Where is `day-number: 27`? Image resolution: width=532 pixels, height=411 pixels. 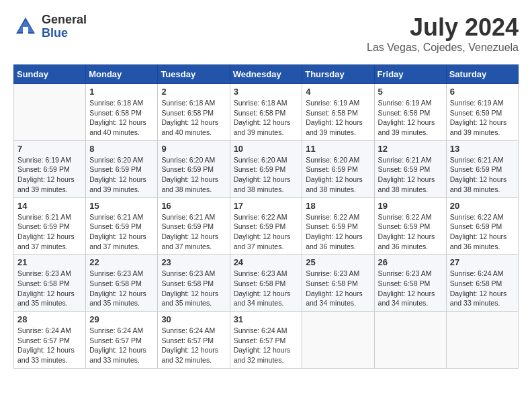
day-number: 27 is located at coordinates (482, 262).